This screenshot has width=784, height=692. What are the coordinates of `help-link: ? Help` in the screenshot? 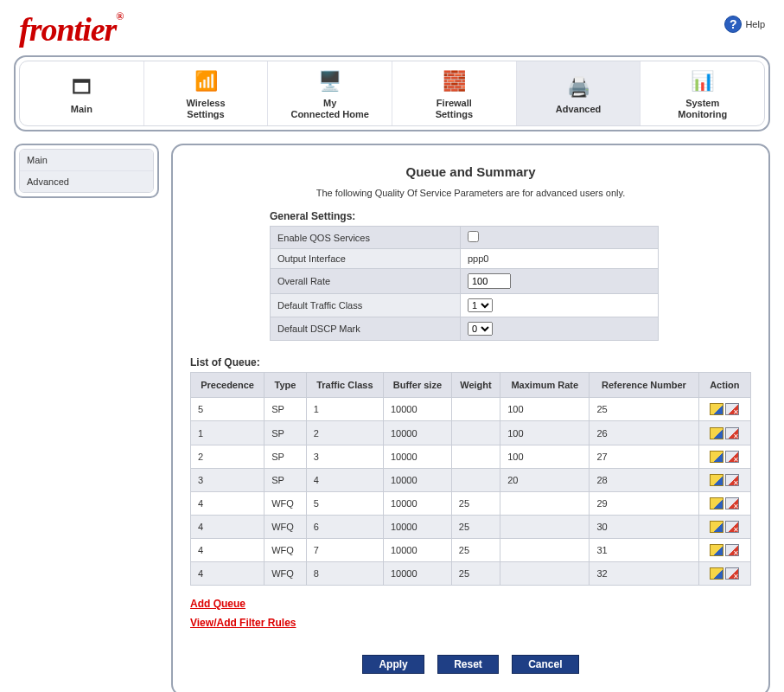 It's located at (745, 22).